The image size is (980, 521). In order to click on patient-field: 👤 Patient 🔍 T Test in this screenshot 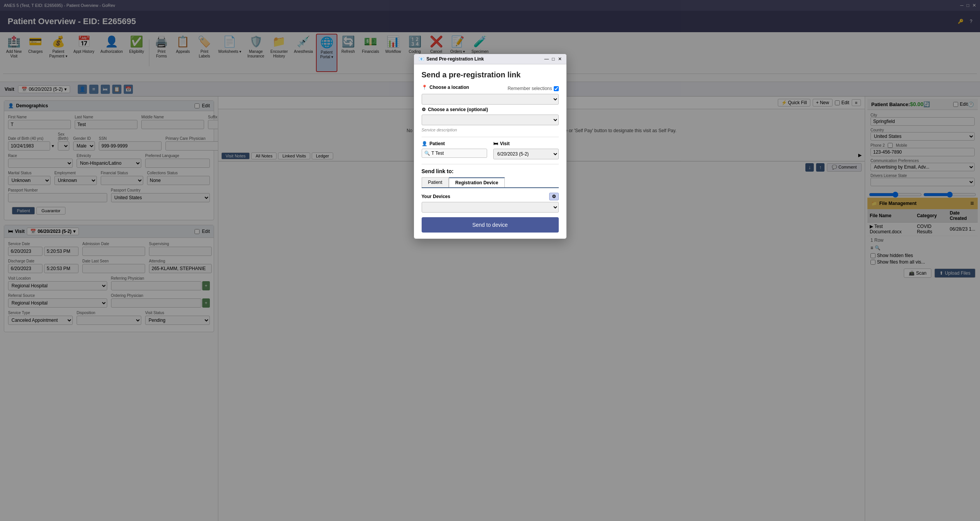, I will do `click(454, 150)`.